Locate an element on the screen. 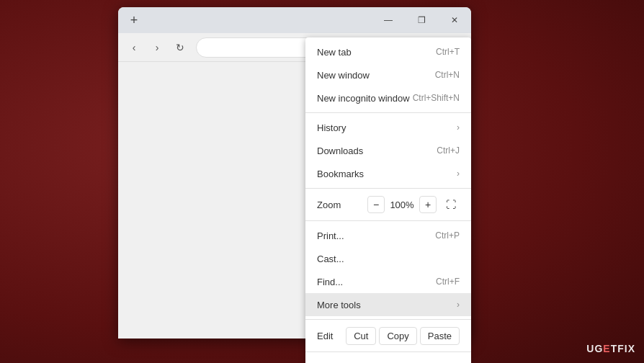 The height and width of the screenshot is (363, 644). menu-item-bookmarks: Bookmarks › is located at coordinates (388, 174).